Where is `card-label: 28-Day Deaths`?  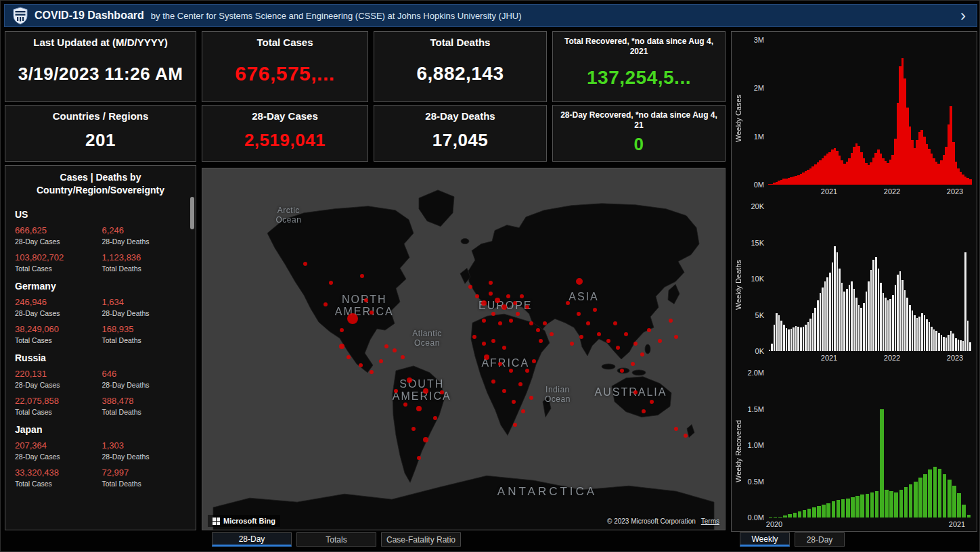 card-label: 28-Day Deaths is located at coordinates (460, 116).